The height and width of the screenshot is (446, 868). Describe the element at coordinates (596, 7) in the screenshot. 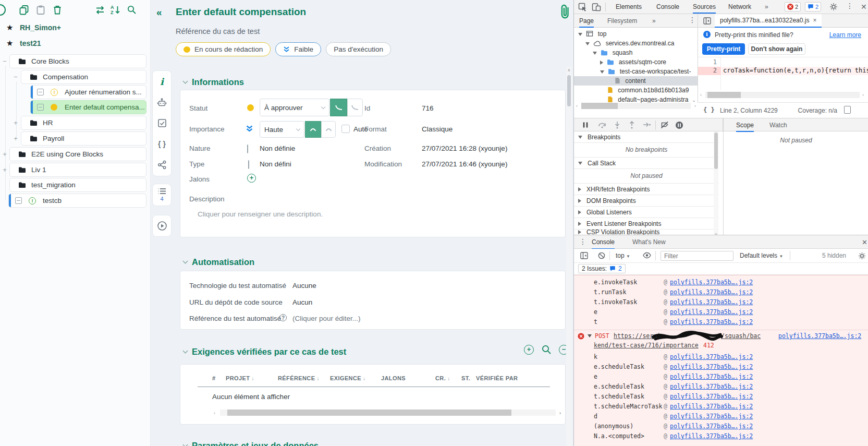

I see `device-toolbar-icon` at that location.